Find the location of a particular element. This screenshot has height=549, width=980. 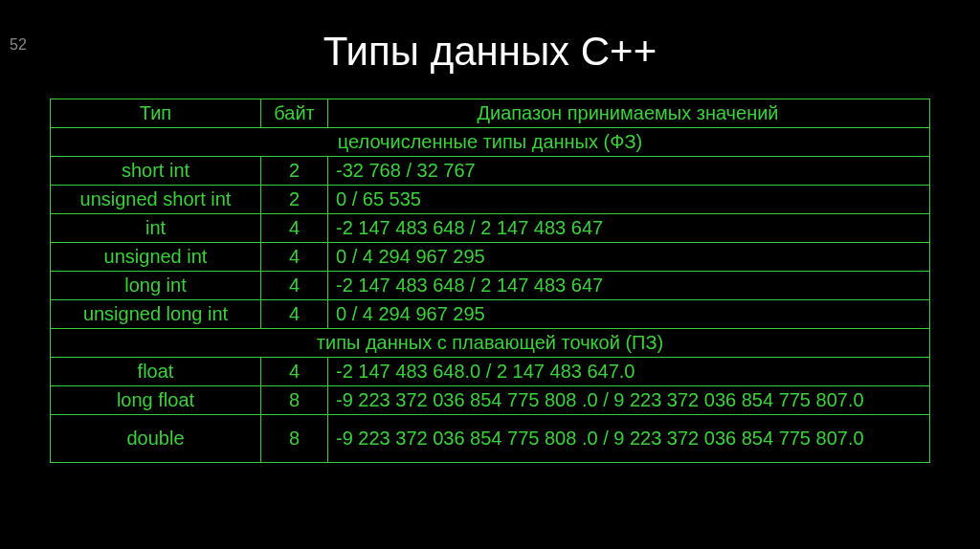

section-float-label: типы данных с плавающей точкой (ПЗ) is located at coordinates (490, 343).